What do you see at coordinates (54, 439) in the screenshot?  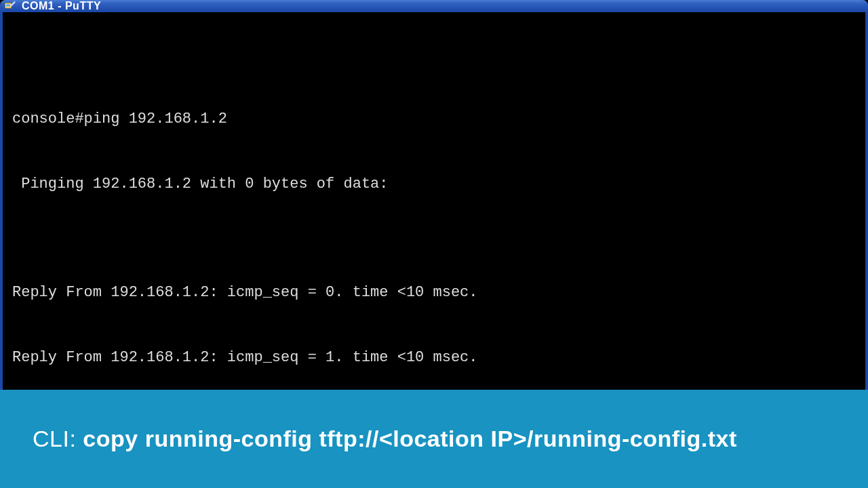 I see `banner-label: CLI:` at bounding box center [54, 439].